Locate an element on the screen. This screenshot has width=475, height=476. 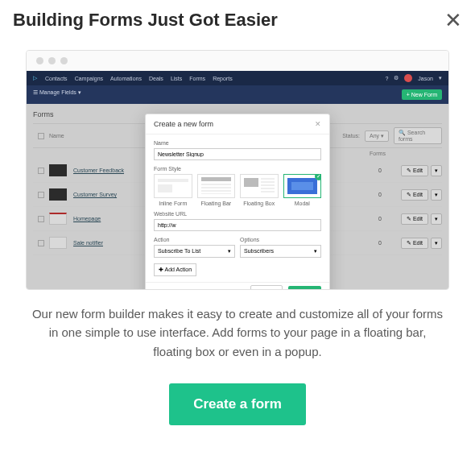
url-label: Website URL is located at coordinates (238, 214).